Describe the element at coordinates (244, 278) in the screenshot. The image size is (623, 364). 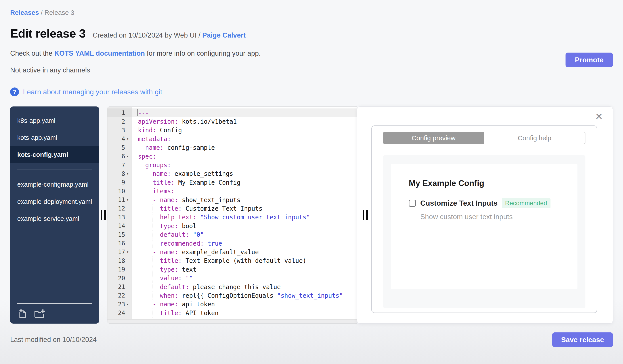
I see `code-line-content: value: ""` at that location.